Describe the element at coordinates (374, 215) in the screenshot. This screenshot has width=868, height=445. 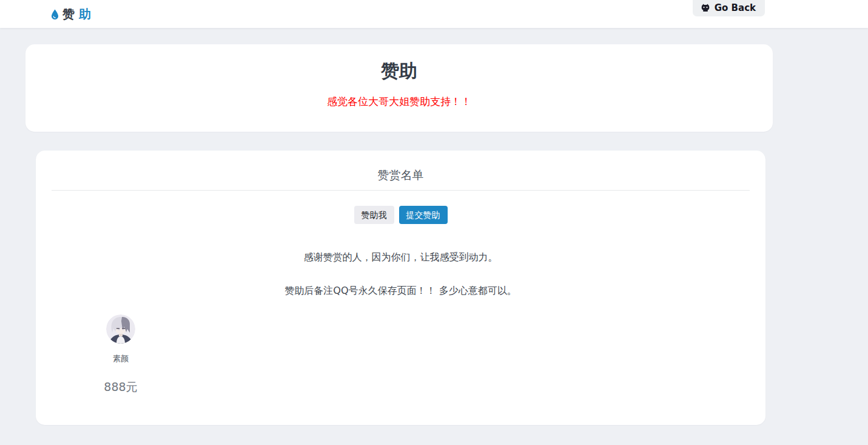
I see `donate-me-button: 赞助我` at that location.